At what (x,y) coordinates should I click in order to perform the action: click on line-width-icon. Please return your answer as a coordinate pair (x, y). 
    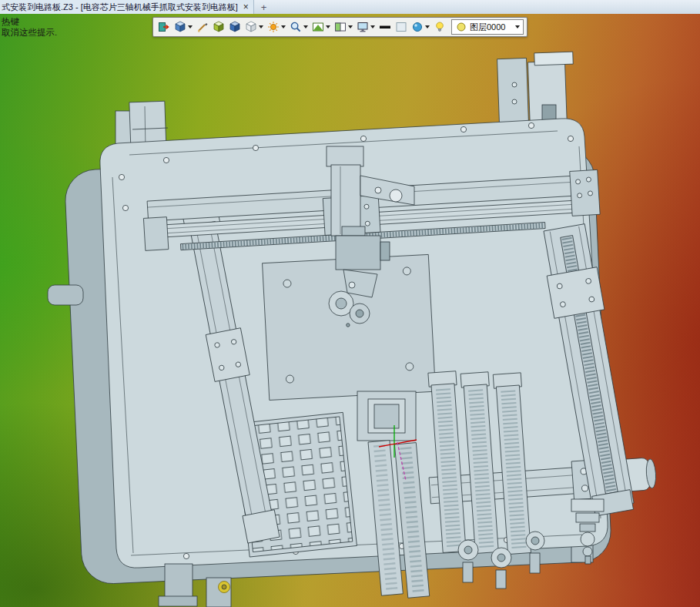
    Looking at the image, I should click on (385, 27).